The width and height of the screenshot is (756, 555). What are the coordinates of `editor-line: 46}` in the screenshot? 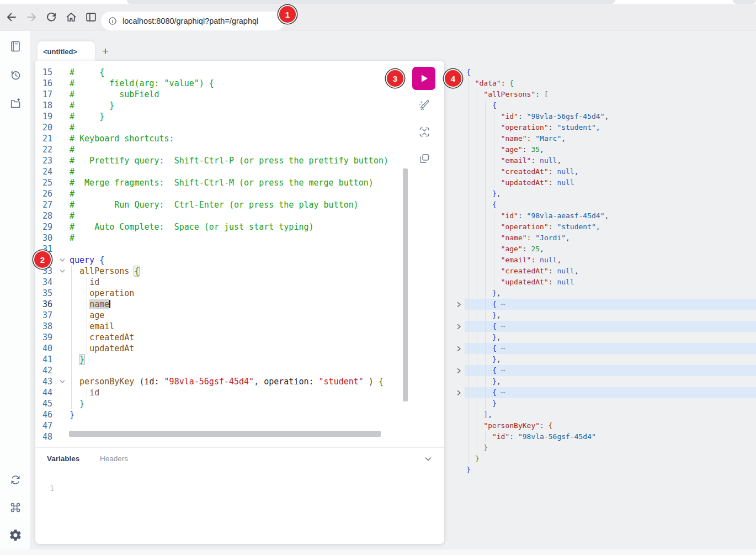 It's located at (239, 415).